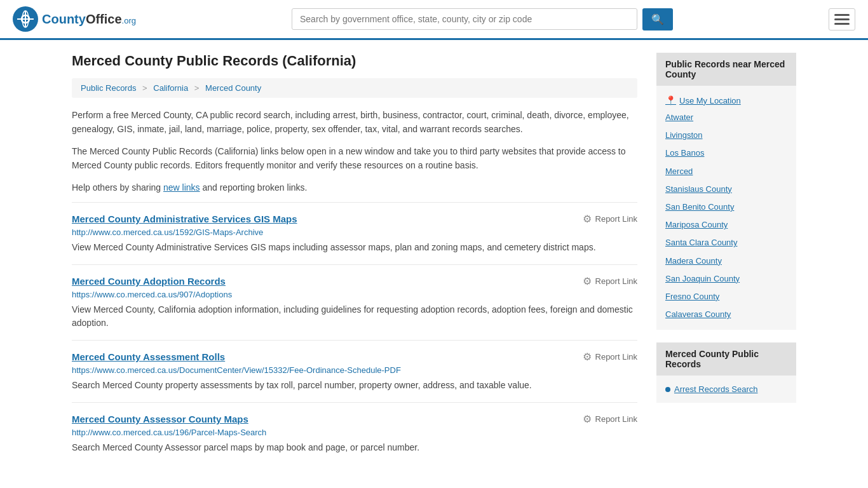 This screenshot has height=488, width=868. What do you see at coordinates (355, 385) in the screenshot?
I see `record-description: Search Merced County property assessment…` at bounding box center [355, 385].